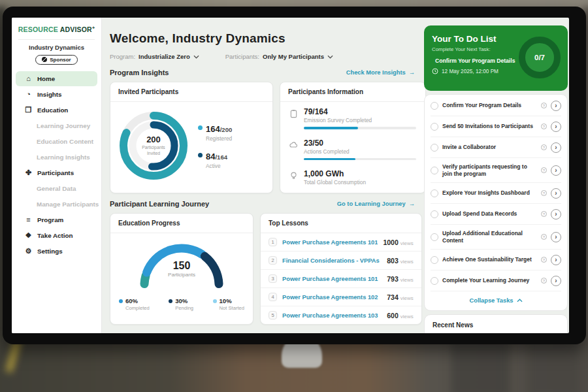  I want to click on progress-bar-fill, so click(329, 159).